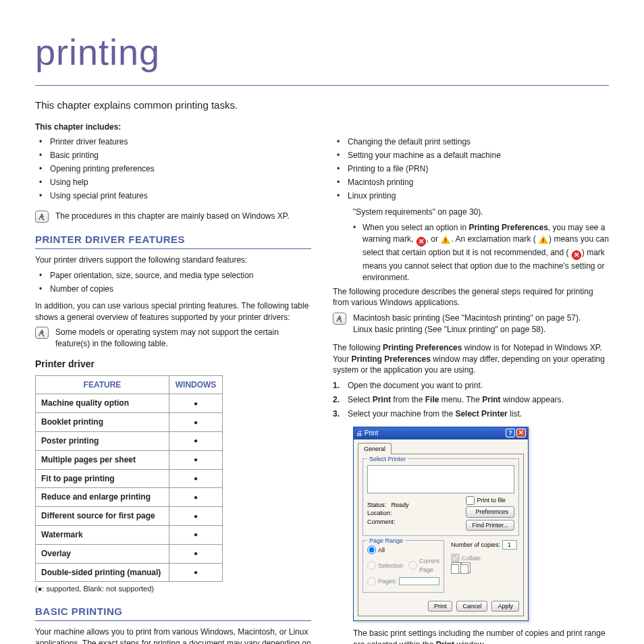 This screenshot has width=644, height=644. Describe the element at coordinates (424, 566) in the screenshot. I see `radio-current-page: Current Page` at that location.